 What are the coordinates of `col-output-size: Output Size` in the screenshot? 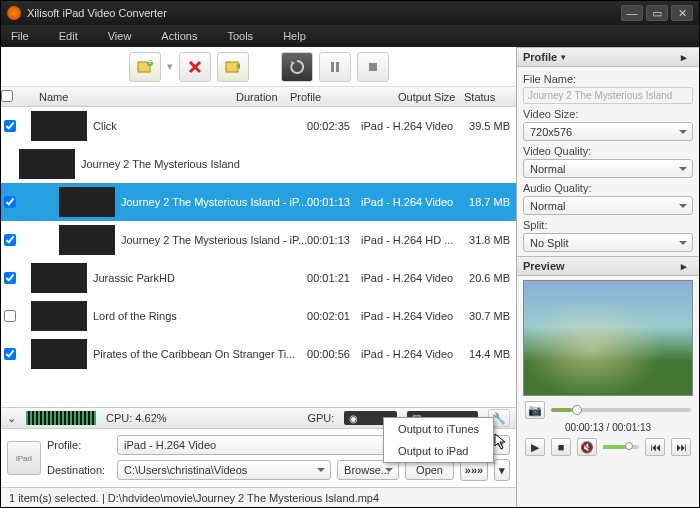 It's located at (431, 97).